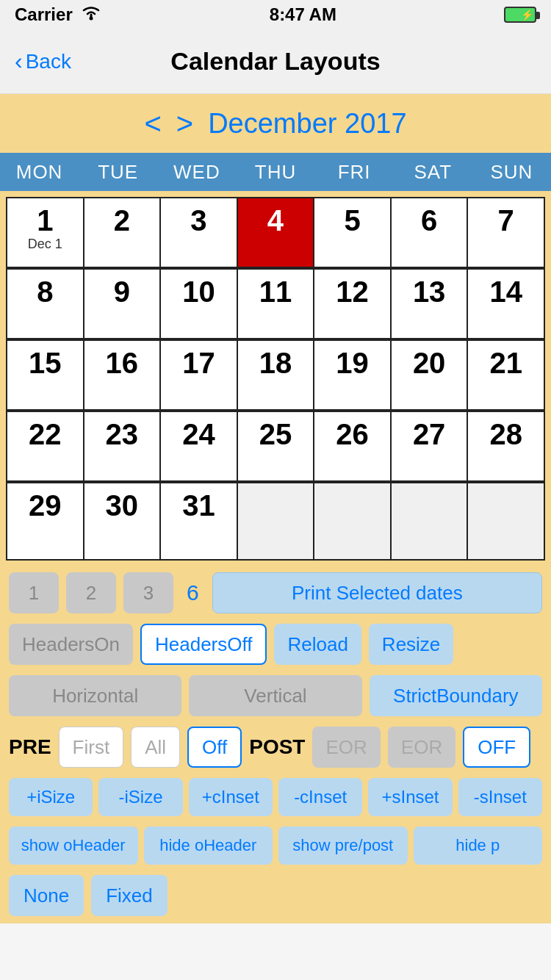 The width and height of the screenshot is (551, 980). What do you see at coordinates (215, 747) in the screenshot?
I see `off-pre-button: Off` at bounding box center [215, 747].